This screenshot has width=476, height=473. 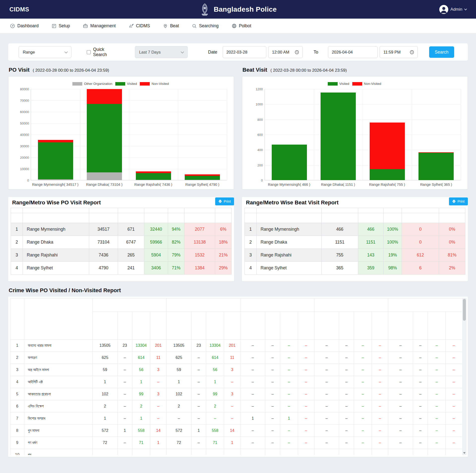 I want to click on search-button: Search, so click(x=442, y=52).